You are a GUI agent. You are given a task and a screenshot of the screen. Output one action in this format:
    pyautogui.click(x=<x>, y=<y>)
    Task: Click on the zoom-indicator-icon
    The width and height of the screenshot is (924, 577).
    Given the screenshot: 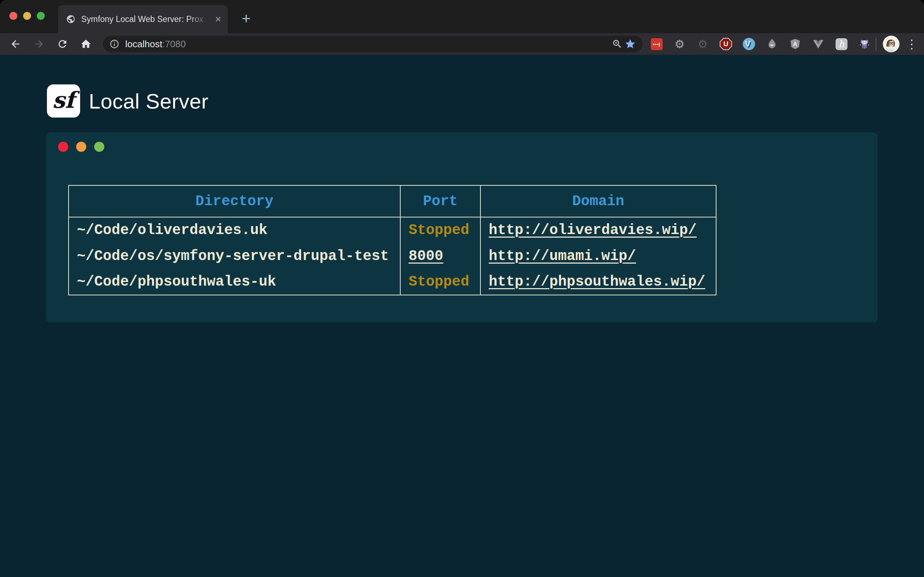 What is the action you would take?
    pyautogui.click(x=617, y=44)
    